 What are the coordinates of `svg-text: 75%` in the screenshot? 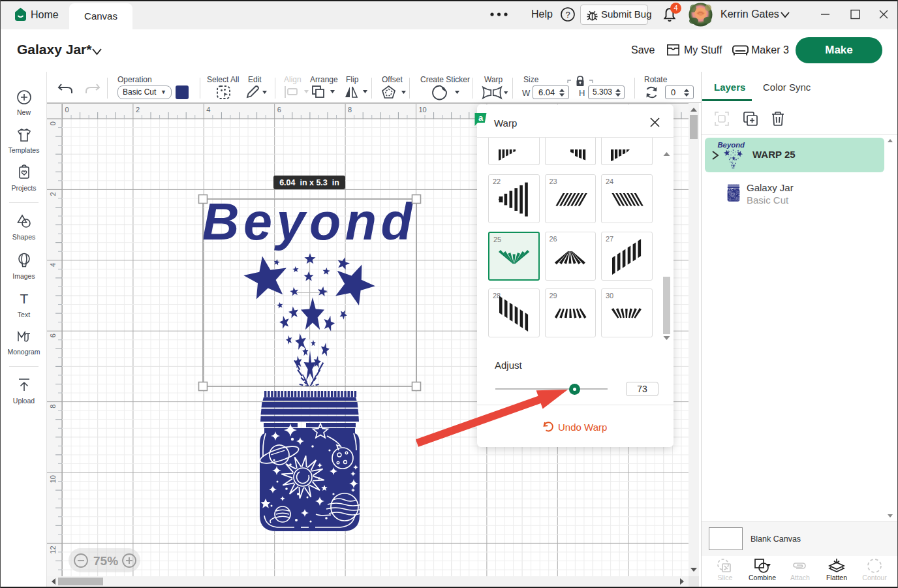 It's located at (106, 561).